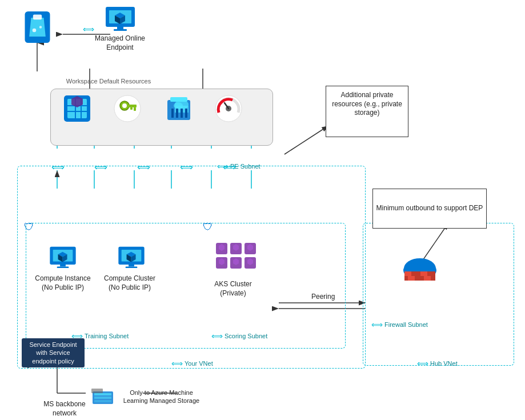  I want to click on service-endpoint-box: Service Endpoint with Service endpoint p…, so click(53, 353).